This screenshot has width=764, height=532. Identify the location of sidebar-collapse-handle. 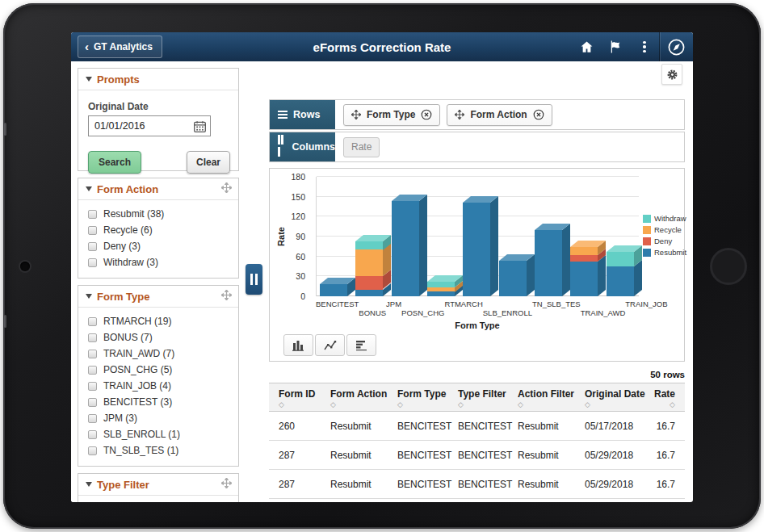
(254, 279).